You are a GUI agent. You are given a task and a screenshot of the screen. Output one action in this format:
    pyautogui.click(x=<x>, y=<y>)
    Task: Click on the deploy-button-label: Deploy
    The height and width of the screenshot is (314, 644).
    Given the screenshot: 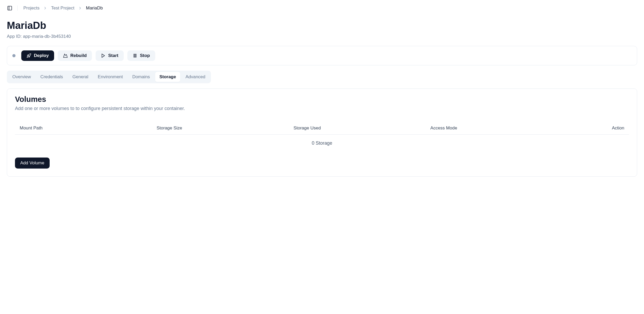 What is the action you would take?
    pyautogui.click(x=41, y=56)
    